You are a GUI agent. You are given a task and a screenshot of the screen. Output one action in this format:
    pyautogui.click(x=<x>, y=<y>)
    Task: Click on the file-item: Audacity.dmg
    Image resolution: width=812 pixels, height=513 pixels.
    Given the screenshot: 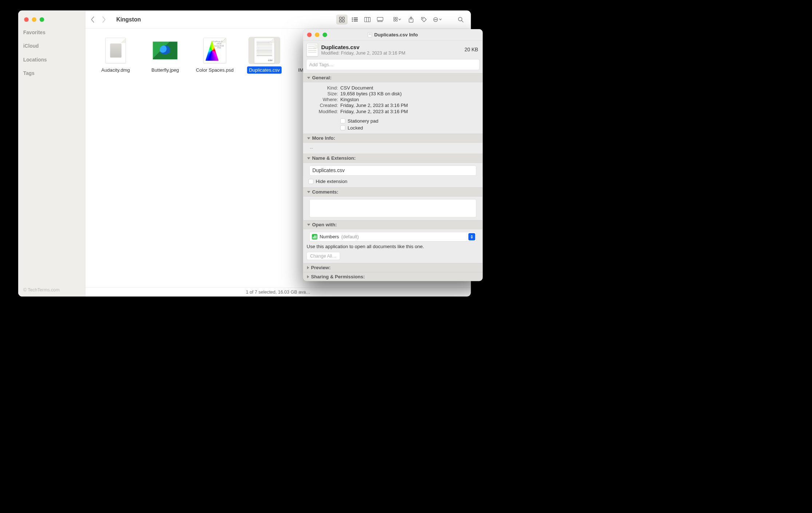 What is the action you would take?
    pyautogui.click(x=116, y=55)
    